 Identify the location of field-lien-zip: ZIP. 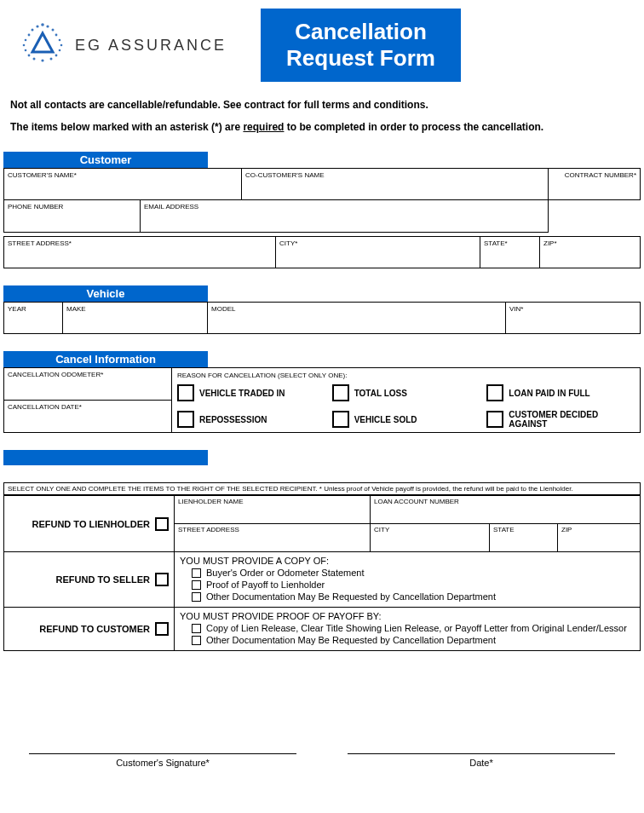
(599, 538).